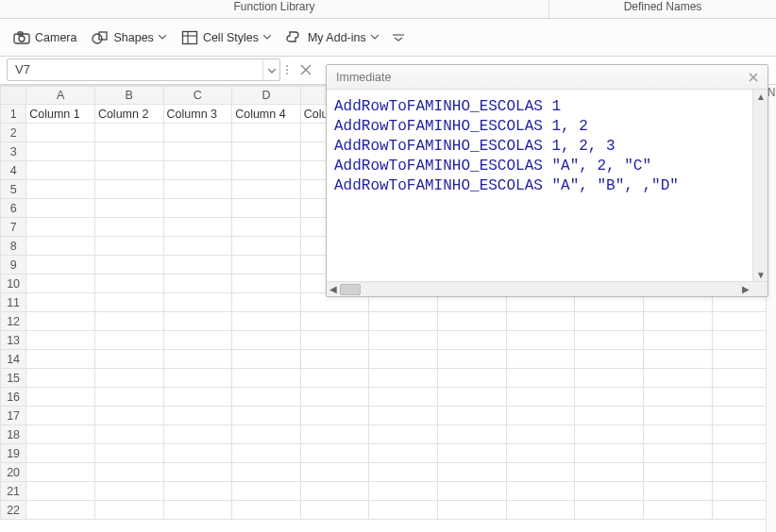  I want to click on row-header: 17, so click(13, 416).